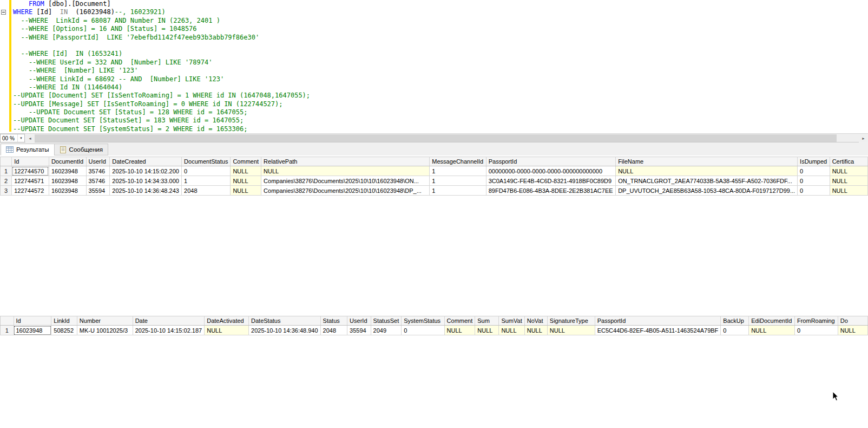 Image resolution: width=868 pixels, height=428 pixels. I want to click on grid-cell: 2025-10-10 14:15:02.200, so click(146, 171).